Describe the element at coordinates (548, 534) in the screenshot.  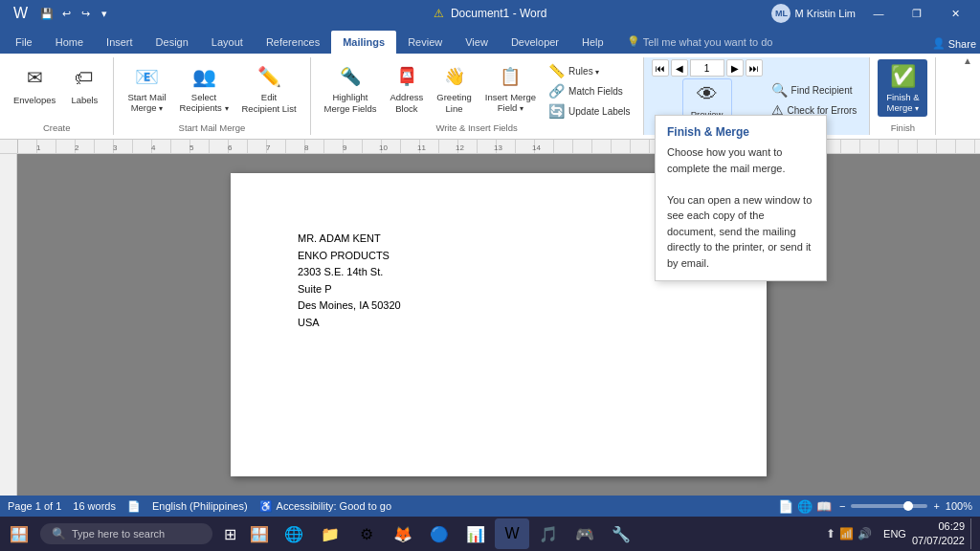
I see `taskbar-app-music: 🎵` at that location.